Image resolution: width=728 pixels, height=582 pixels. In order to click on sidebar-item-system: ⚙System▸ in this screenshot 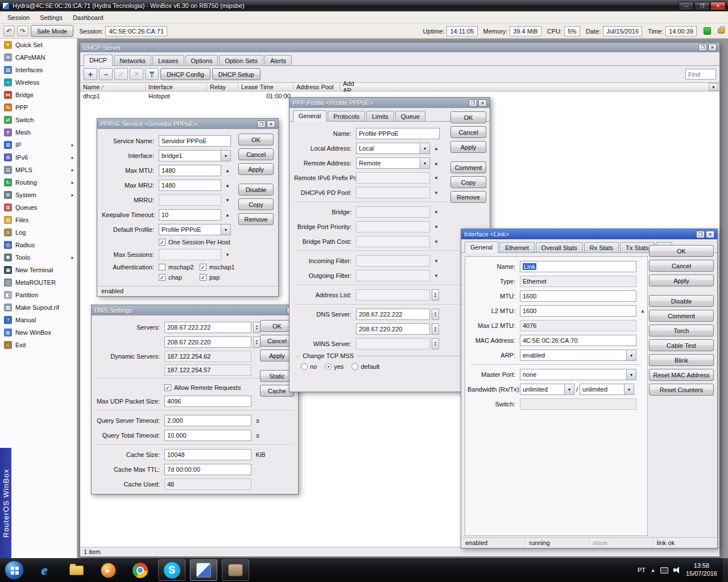, I will do `click(39, 195)`.